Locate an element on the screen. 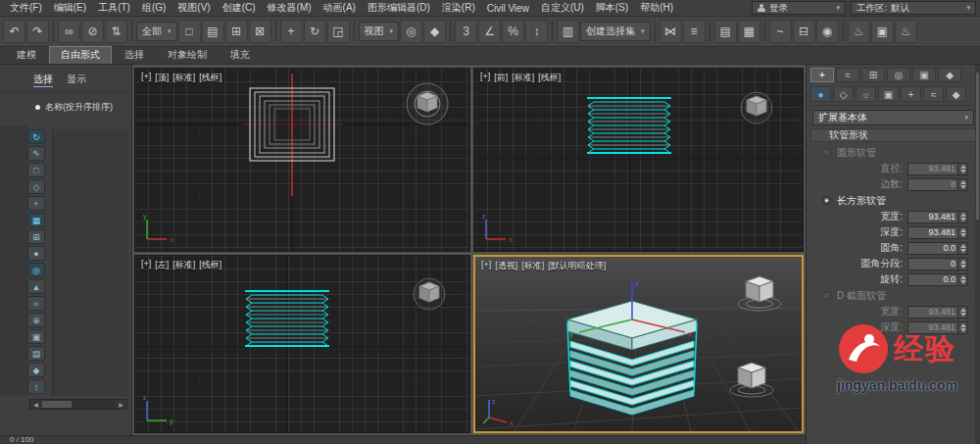  align-button: ≡ is located at coordinates (694, 31).